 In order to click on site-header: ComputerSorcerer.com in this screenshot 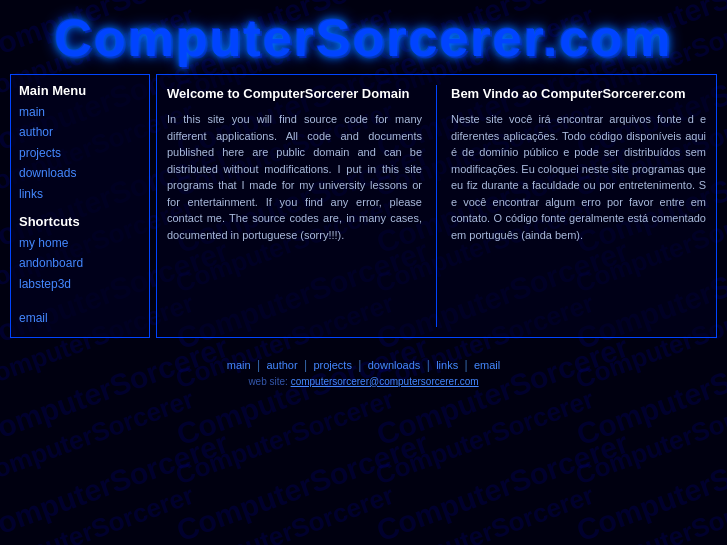, I will do `click(364, 37)`.